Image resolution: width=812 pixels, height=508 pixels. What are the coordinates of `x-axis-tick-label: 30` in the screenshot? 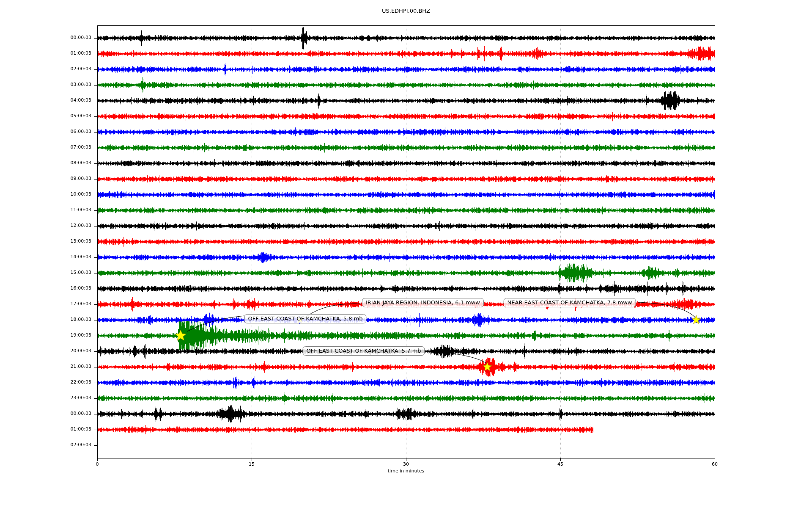 It's located at (406, 464).